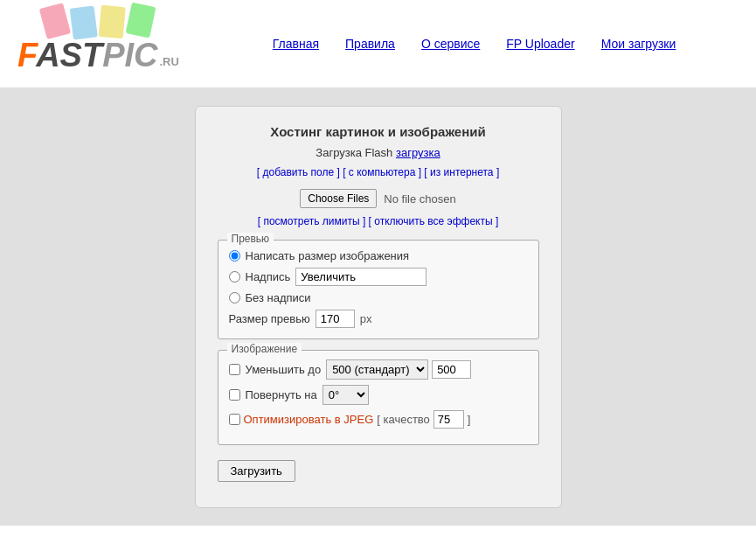 This screenshot has height=544, width=756. What do you see at coordinates (420, 199) in the screenshot?
I see `no-file-label: No file chosen` at bounding box center [420, 199].